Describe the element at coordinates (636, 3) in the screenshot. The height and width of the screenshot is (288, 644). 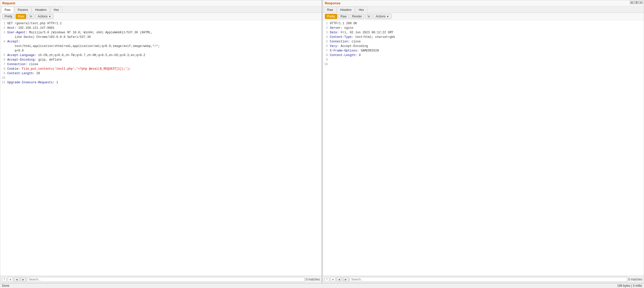
I see `window-controls: ⊞ ☰ ⊟` at that location.